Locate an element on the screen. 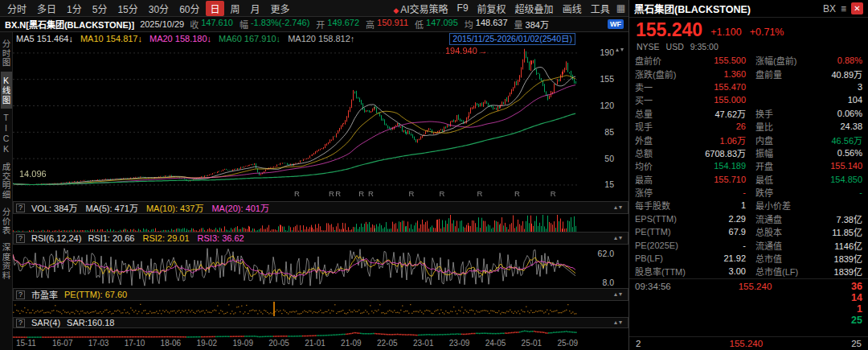  ma-value-MA10: MA10 154.817↓ is located at coordinates (111, 39).